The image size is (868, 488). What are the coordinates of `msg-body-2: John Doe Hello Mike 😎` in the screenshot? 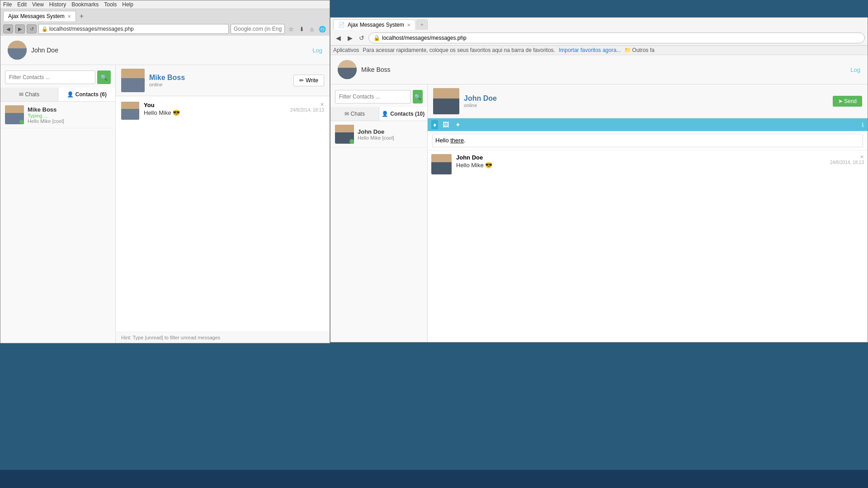 It's located at (637, 164).